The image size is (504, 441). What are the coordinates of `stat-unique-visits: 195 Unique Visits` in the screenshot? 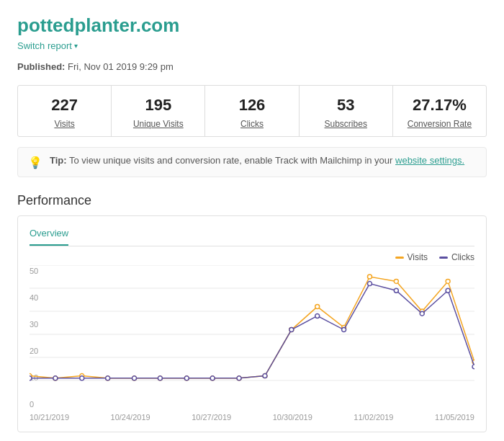 It's located at (158, 111).